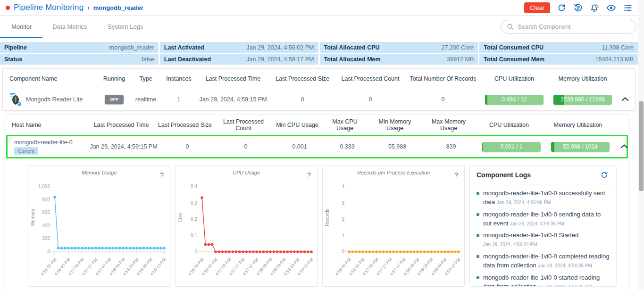  Describe the element at coordinates (559, 47) in the screenshot. I see `summary-total-consumed-cpu: Total Consumed CPU11.308 Core` at that location.